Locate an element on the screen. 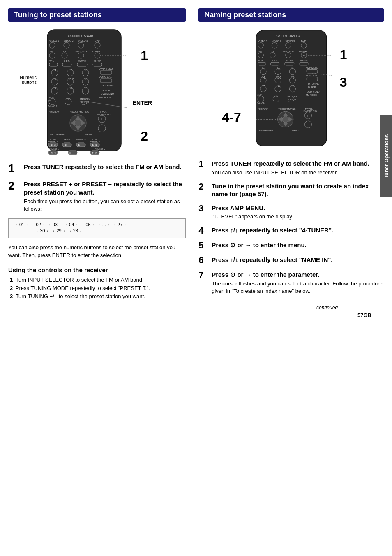 The height and width of the screenshot is (556, 392). page-number: 57GB is located at coordinates (364, 315).